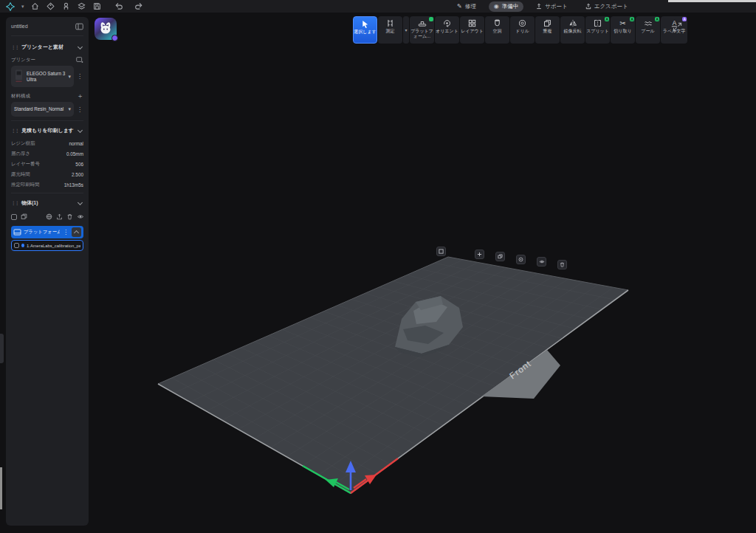 This screenshot has height=533, width=756. I want to click on cut-scissors-icon: ✂, so click(622, 24).